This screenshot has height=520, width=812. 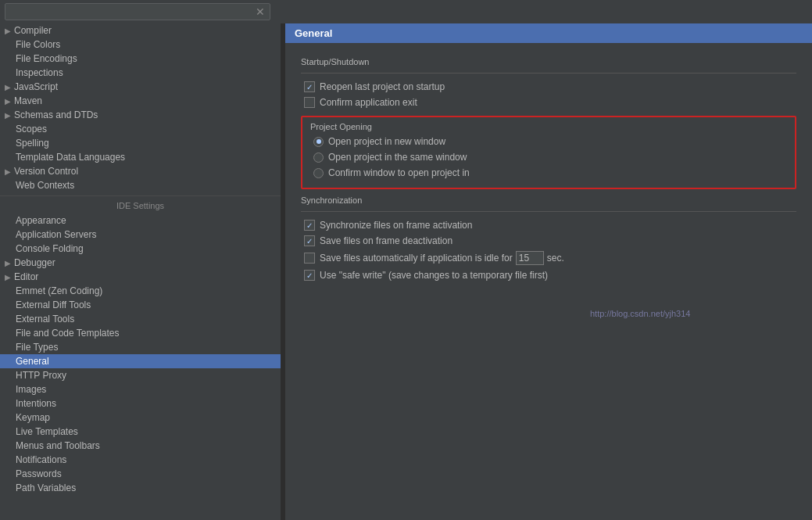 I want to click on sidebar-item-intentions: Intentions, so click(x=141, y=403).